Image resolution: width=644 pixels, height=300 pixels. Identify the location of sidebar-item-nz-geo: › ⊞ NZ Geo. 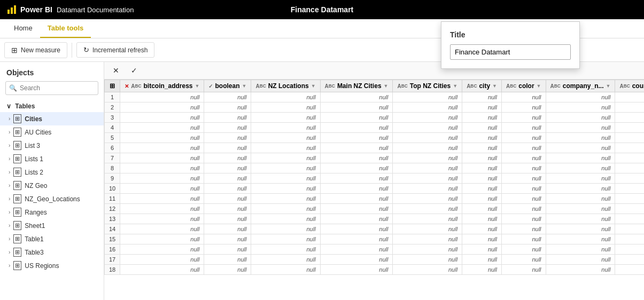
(52, 186).